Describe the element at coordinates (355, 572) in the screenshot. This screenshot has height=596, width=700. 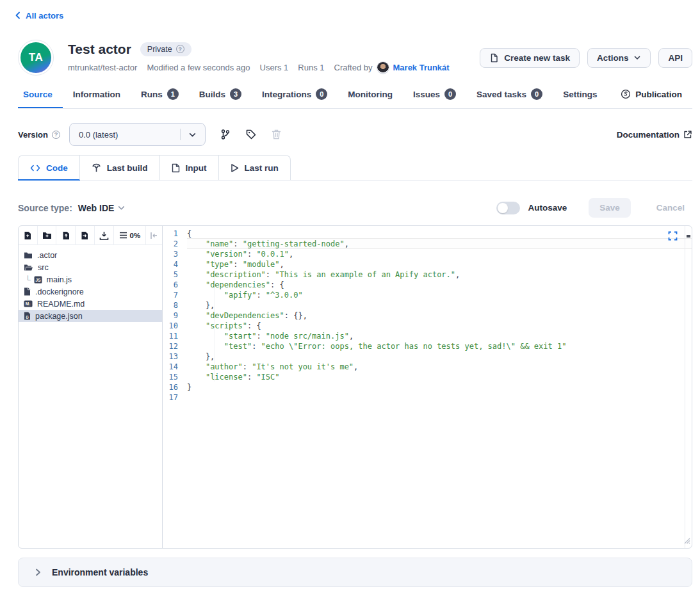
I see `environment-variables-section: Environment variables` at that location.